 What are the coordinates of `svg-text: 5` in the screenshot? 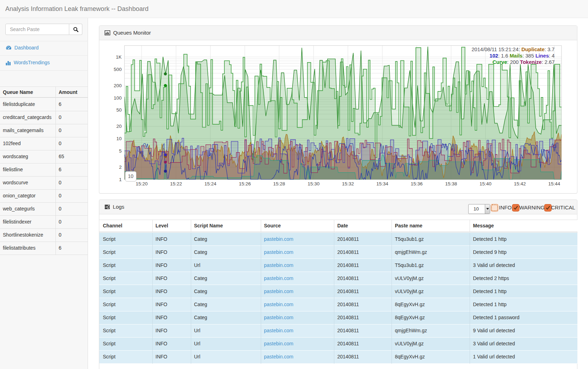 It's located at (120, 151).